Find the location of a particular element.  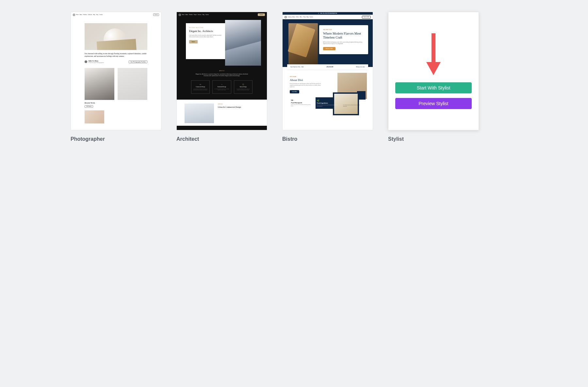

preview-eyebrow: WHO WE ARE is located at coordinates (306, 77).